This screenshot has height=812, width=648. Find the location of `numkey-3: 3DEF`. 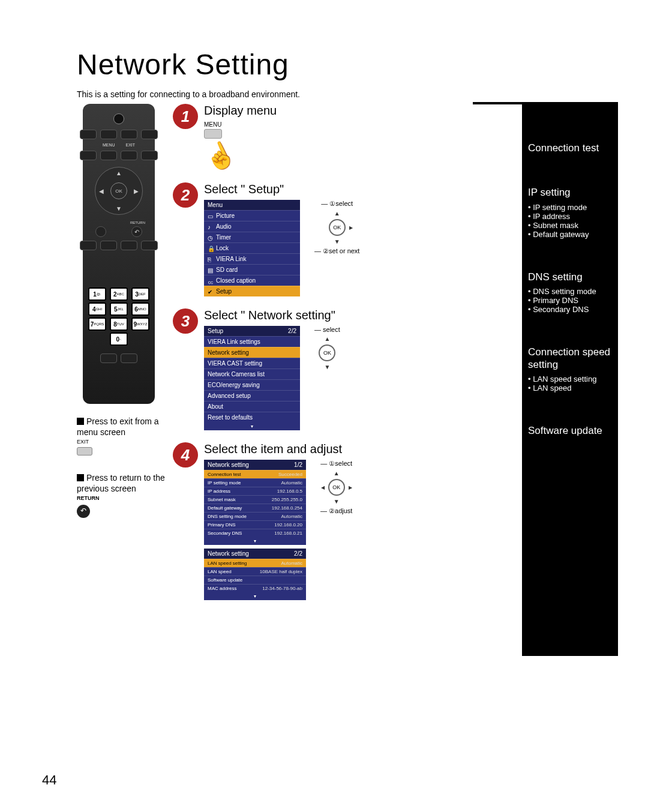

numkey-3: 3DEF is located at coordinates (140, 294).